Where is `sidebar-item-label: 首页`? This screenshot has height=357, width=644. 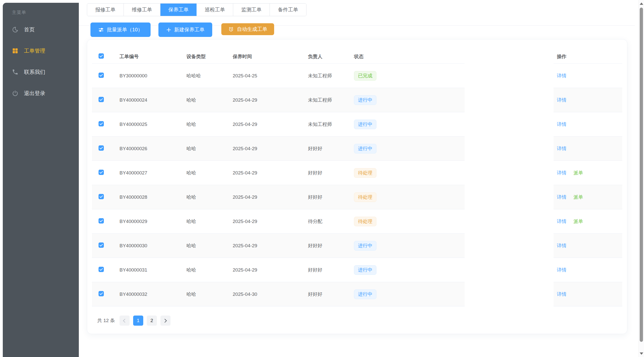 sidebar-item-label: 首页 is located at coordinates (29, 30).